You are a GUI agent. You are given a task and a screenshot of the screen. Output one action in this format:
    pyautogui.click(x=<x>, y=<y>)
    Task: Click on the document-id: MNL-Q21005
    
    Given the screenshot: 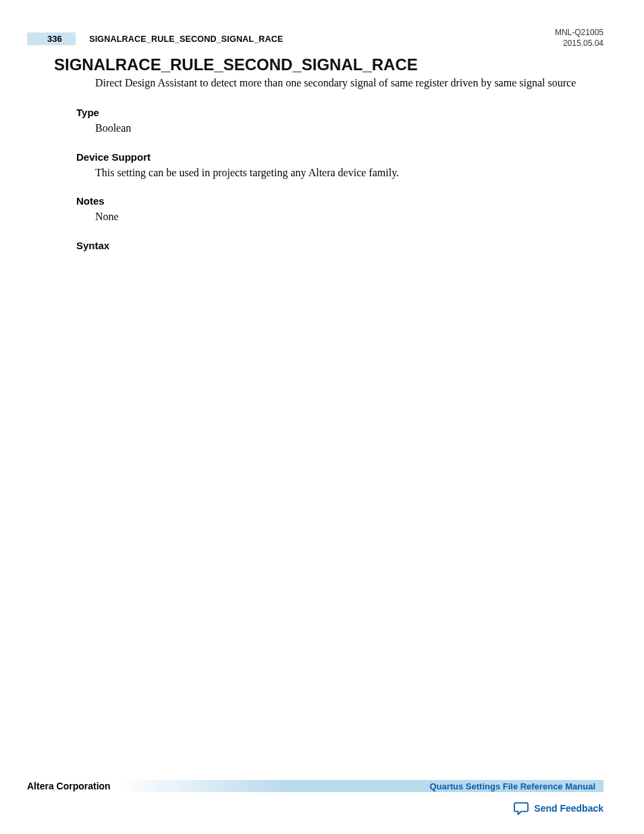 What is the action you would take?
    pyautogui.click(x=579, y=32)
    